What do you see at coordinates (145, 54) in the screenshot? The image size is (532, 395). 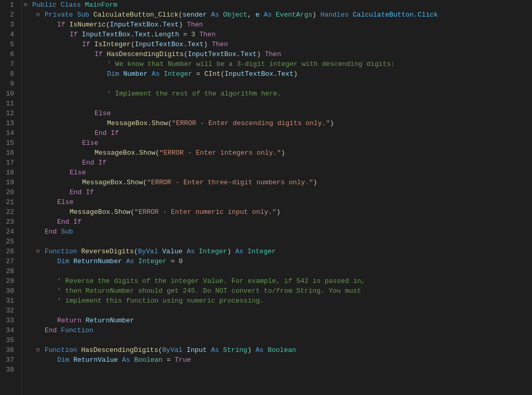 I see `token-fn: HasDescendingDigits` at bounding box center [145, 54].